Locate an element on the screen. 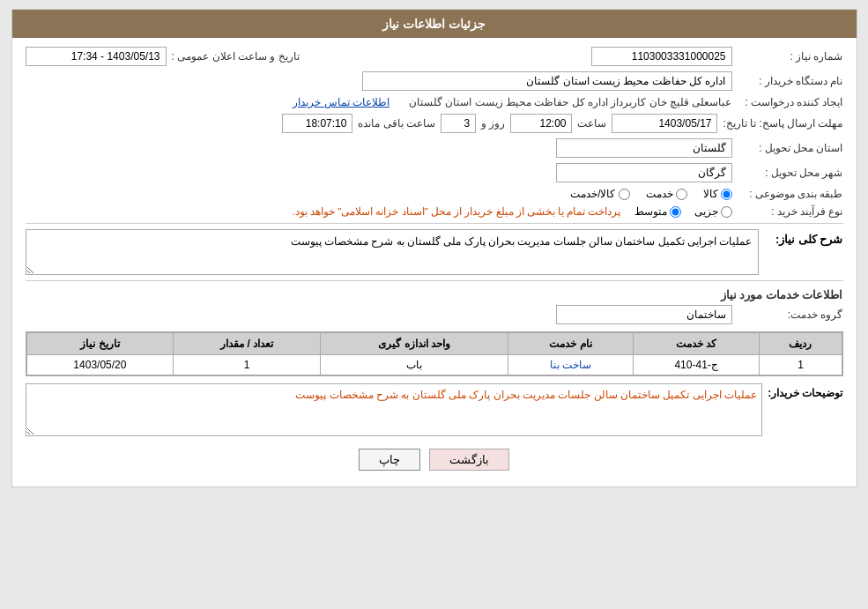 Image resolution: width=868 pixels, height=609 pixels. cell-unit: باب is located at coordinates (414, 365).